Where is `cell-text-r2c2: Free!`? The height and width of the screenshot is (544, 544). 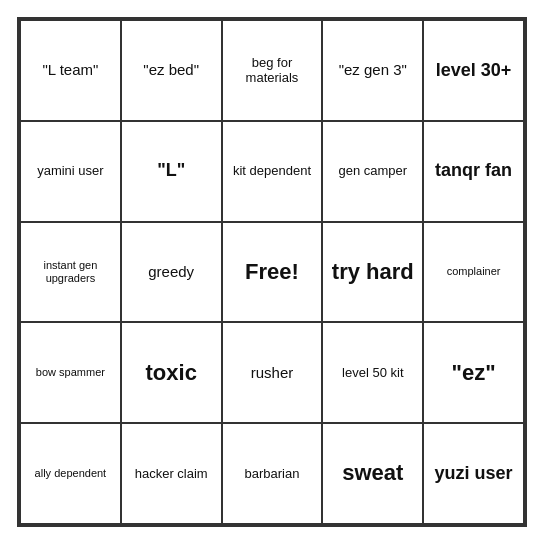
cell-text-r2c2: Free! is located at coordinates (272, 272).